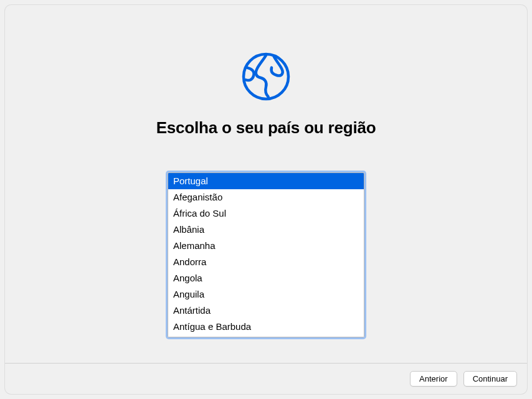  Describe the element at coordinates (266, 246) in the screenshot. I see `country-item: Alemanha` at that location.